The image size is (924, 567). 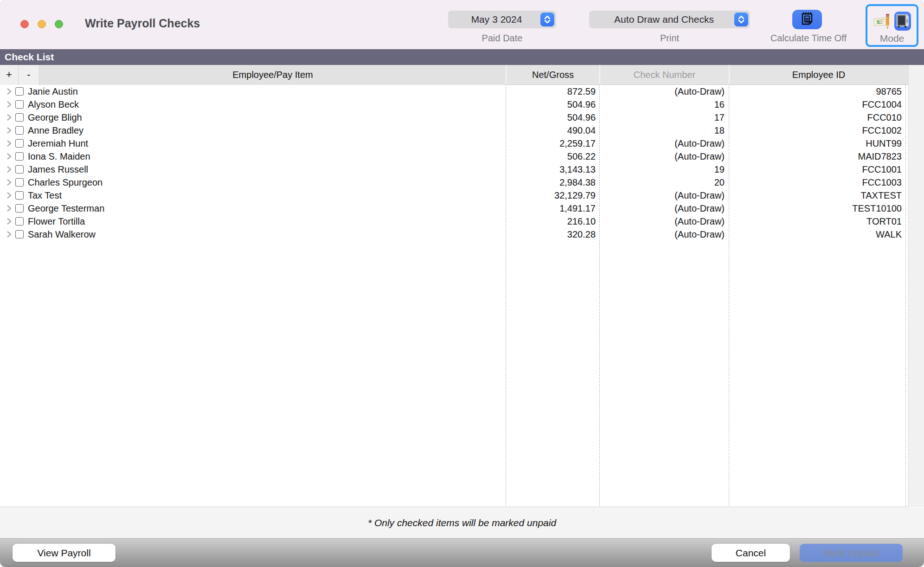 I want to click on employee-id-value: MAID7823, so click(x=815, y=156).